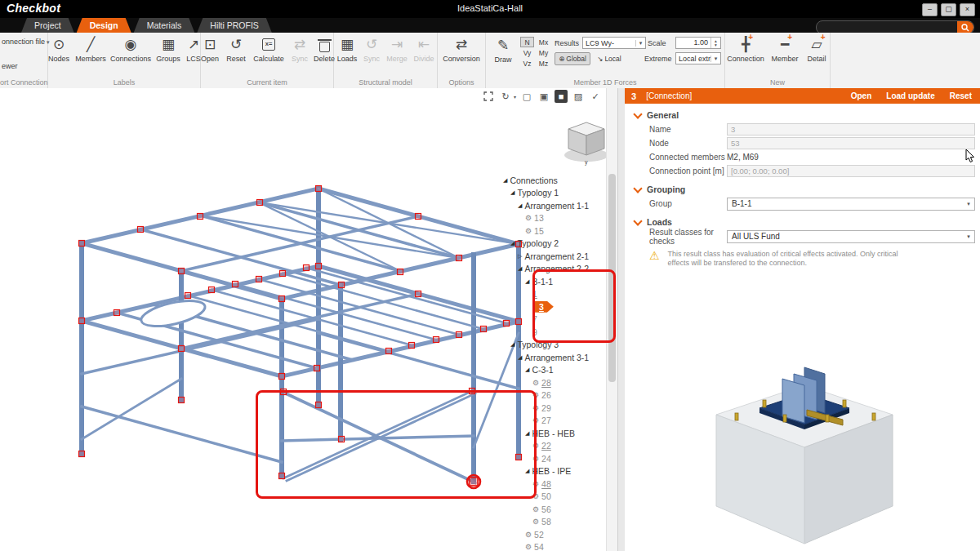  I want to click on close-button: ×, so click(967, 10).